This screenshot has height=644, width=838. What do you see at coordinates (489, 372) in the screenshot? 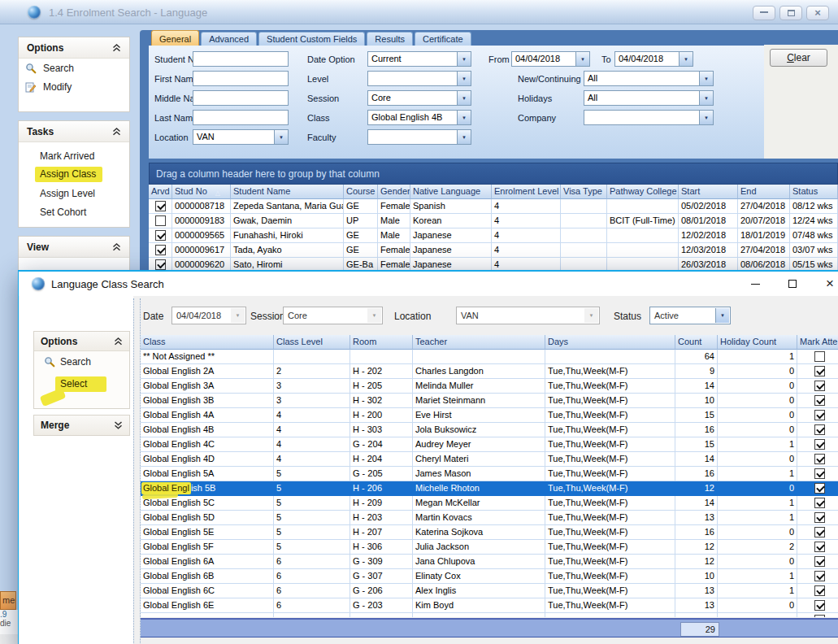
I see `class-row: Global English 2A2H - 202Charles Langdon…` at bounding box center [489, 372].